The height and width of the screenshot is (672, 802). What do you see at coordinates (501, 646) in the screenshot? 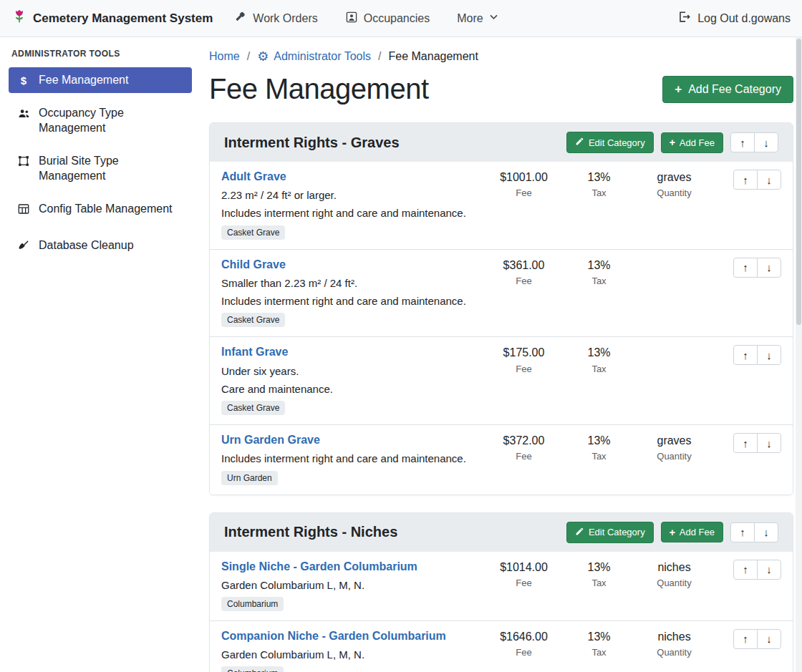
I see `fee-row-companion-niche: Companion Niche - Garden Columbarium Gar…` at bounding box center [501, 646].